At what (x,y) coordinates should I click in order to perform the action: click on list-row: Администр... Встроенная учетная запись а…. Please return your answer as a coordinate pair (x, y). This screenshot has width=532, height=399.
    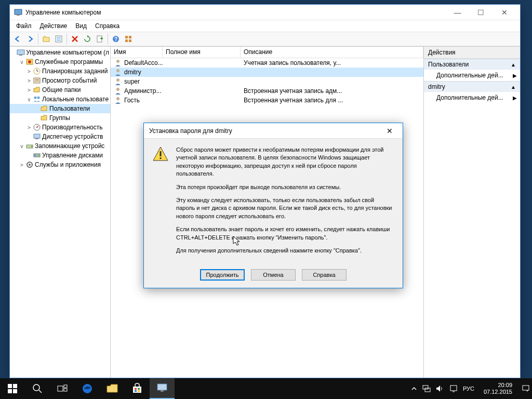
    Looking at the image, I should click on (267, 91).